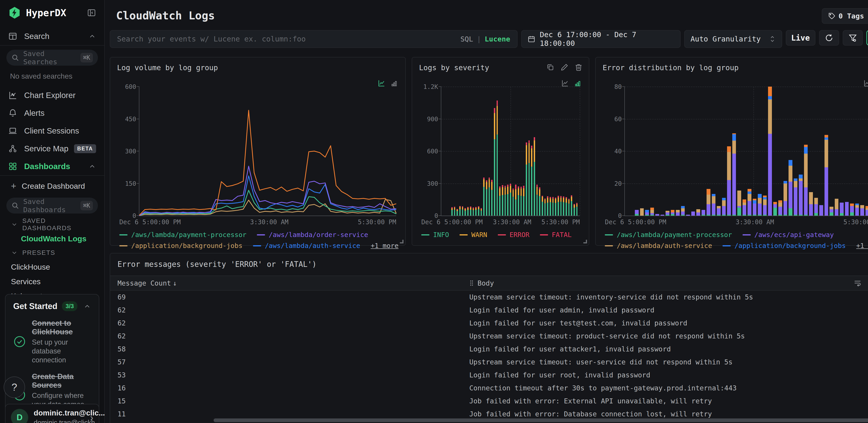 This screenshot has width=868, height=423. I want to click on panel-resize-handle, so click(585, 242).